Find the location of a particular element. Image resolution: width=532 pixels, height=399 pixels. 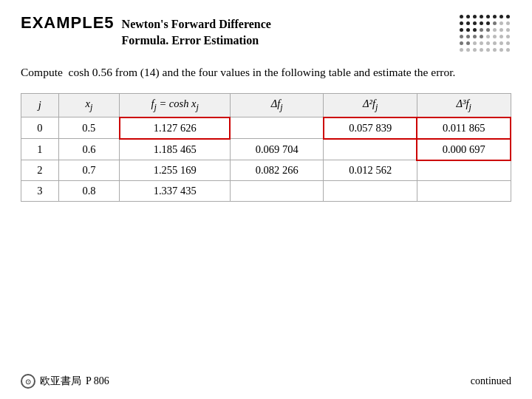

cell-j-0: 0 is located at coordinates (40, 129).